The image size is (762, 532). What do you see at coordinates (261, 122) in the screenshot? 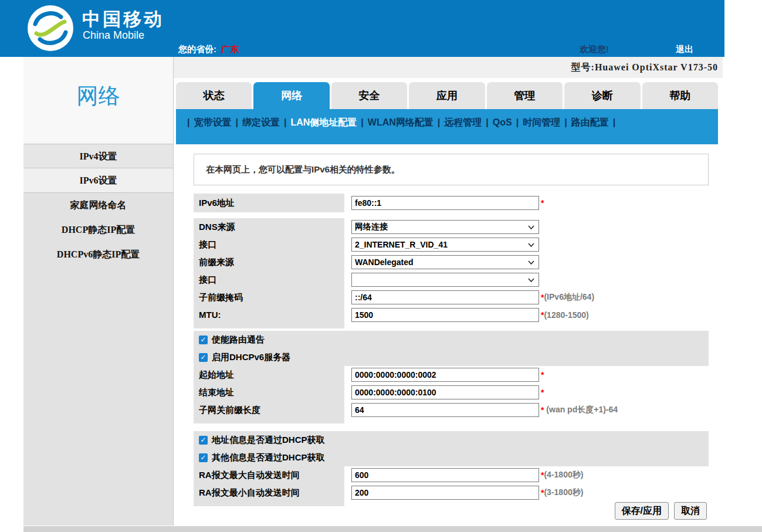
I see `subnav-item: 绑定设置` at bounding box center [261, 122].